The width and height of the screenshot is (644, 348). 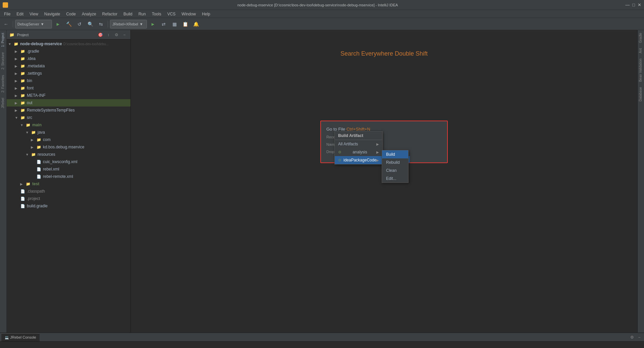 I want to click on jrebel-console-label: JRebel Console, so click(x=23, y=337).